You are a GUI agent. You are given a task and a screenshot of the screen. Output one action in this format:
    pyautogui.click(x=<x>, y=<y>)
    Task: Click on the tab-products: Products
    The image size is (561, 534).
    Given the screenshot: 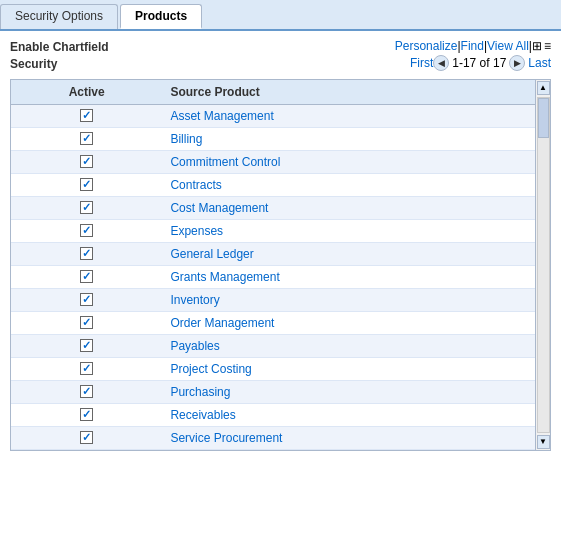 What is the action you would take?
    pyautogui.click(x=161, y=16)
    